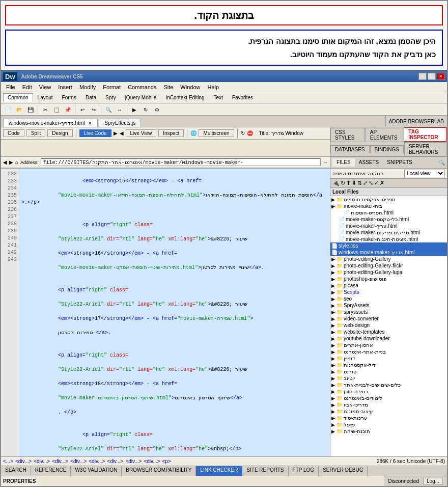 The image size is (448, 487). What do you see at coordinates (389, 292) in the screenshot?
I see `file-item-scripts: ▶ 📁 Scripts` at bounding box center [389, 292].